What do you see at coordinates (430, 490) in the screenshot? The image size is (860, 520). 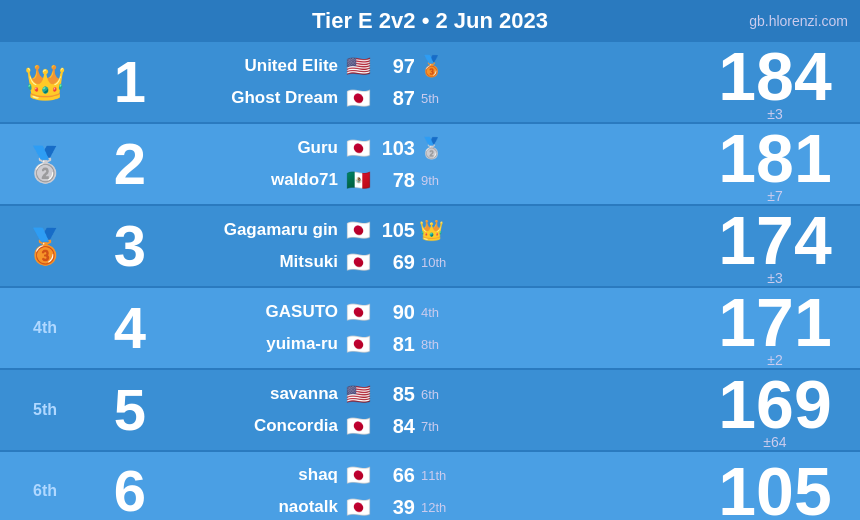 I see `players-col: shaq🇯🇵6611thnaotalk🇯🇵3912th` at bounding box center [430, 490].